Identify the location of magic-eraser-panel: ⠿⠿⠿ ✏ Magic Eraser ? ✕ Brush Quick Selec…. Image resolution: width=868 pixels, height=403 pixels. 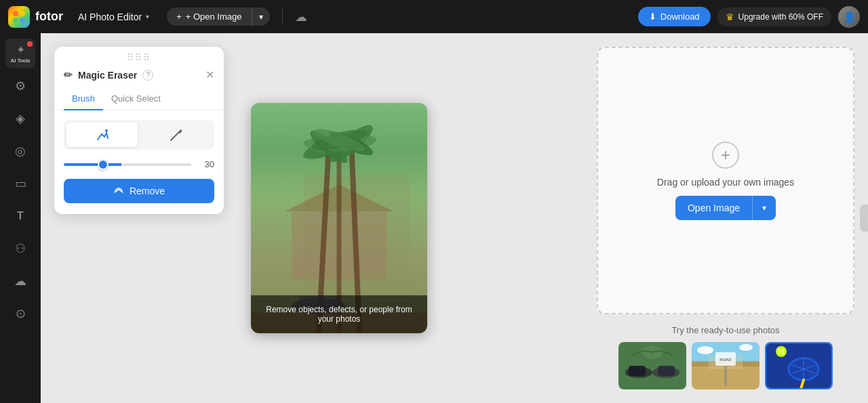
(139, 130).